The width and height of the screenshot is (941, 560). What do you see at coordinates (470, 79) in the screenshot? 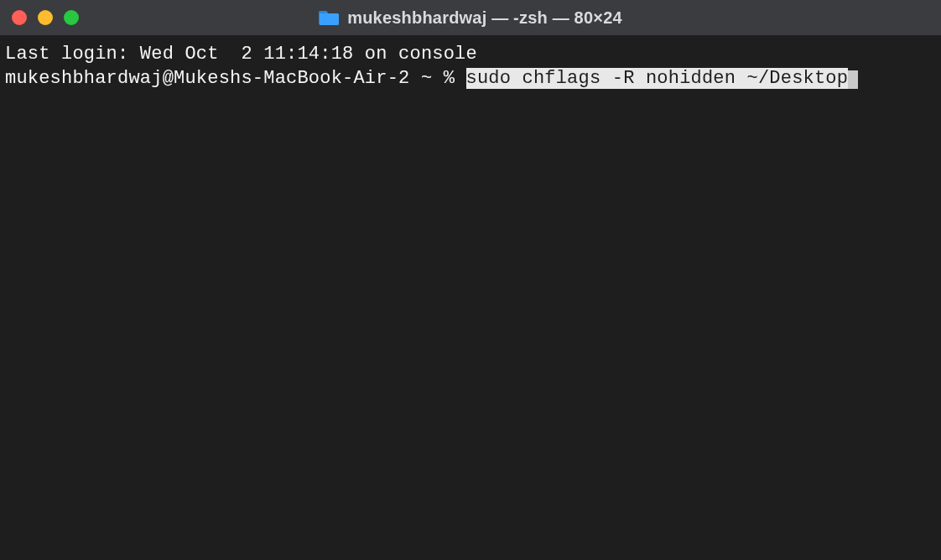
I see `prompt-line: mukeshbhardwaj@Mukeshs-MacBook-Air-2 ~ %…` at bounding box center [470, 79].